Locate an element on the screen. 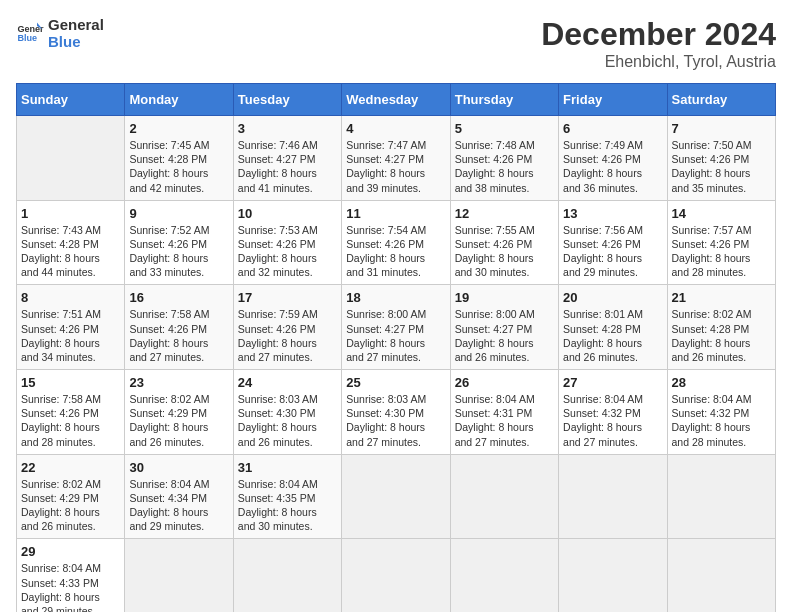  day-cell: 24Sunrise: 8:03 AMSunset: 4:30 PMDayligh… is located at coordinates (287, 412).